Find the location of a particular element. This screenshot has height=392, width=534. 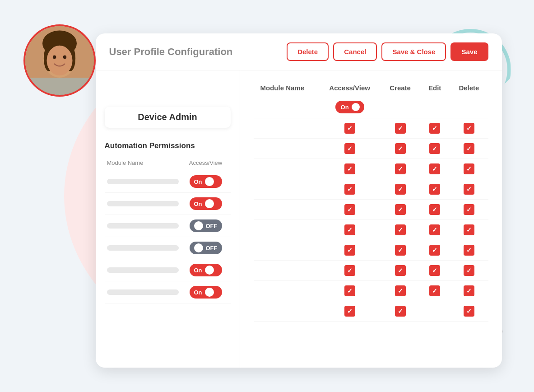

access-cell: On is located at coordinates (349, 107).